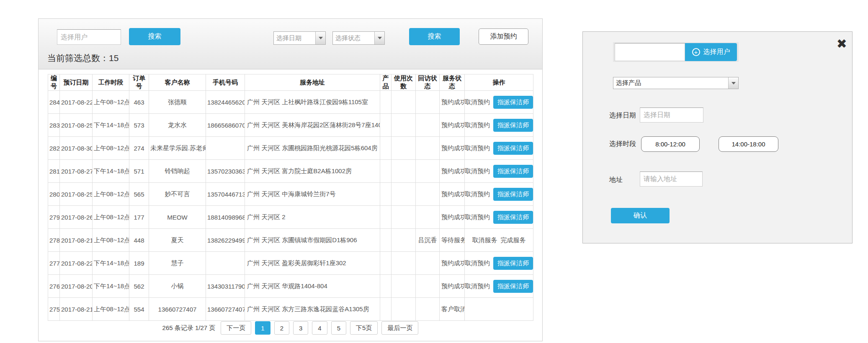  I want to click on search-filters-button: 搜索, so click(435, 37).